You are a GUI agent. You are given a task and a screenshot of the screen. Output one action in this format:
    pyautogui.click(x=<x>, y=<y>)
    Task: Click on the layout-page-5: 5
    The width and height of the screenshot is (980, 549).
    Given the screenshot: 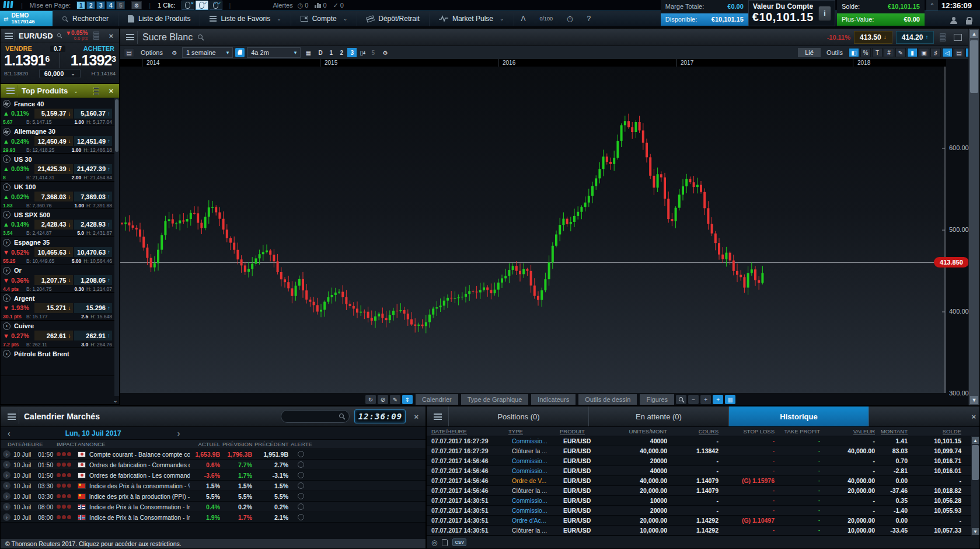 What is the action you would take?
    pyautogui.click(x=120, y=5)
    